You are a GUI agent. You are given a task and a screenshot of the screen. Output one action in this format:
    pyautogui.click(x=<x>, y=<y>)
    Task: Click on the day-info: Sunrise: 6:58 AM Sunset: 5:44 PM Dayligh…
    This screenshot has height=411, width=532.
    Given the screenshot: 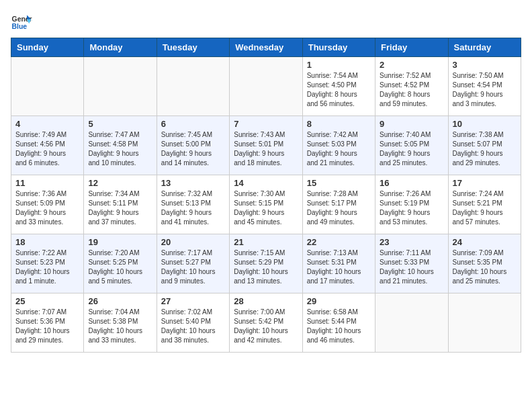 What is the action you would take?
    pyautogui.click(x=339, y=326)
    